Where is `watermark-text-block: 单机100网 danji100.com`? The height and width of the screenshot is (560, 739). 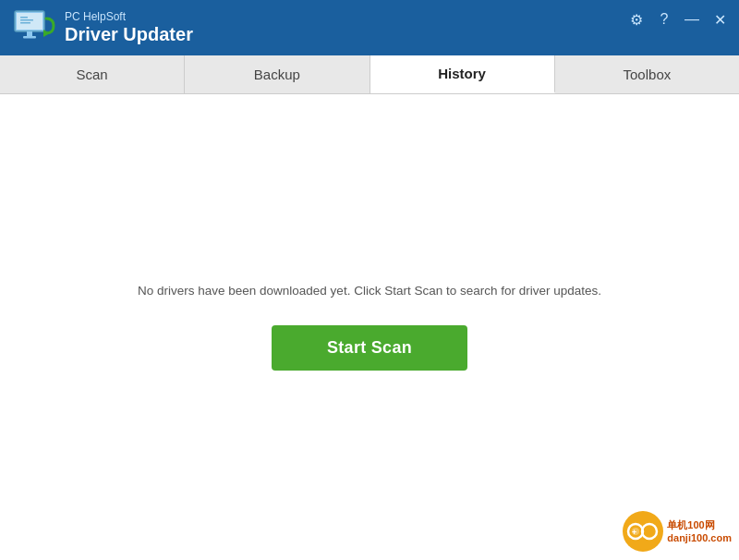
watermark-text-block: 单机100网 danji100.com is located at coordinates (699, 532).